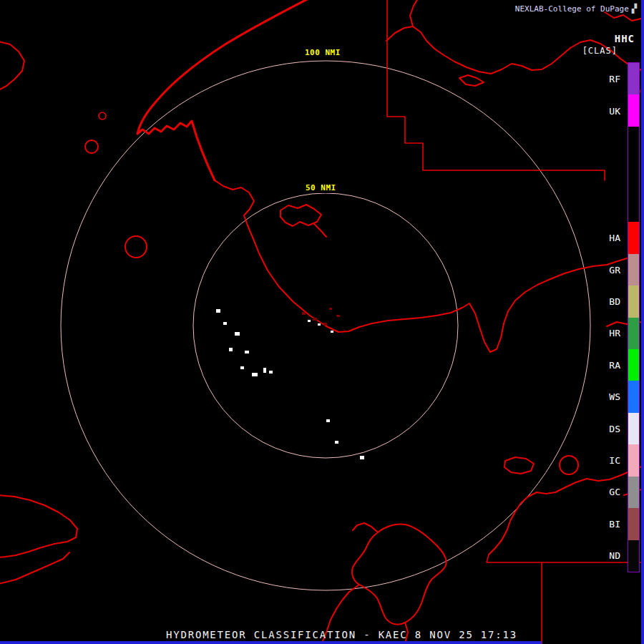 This screenshot has width=644, height=644. I want to click on legend-swatch-bd, so click(634, 301).